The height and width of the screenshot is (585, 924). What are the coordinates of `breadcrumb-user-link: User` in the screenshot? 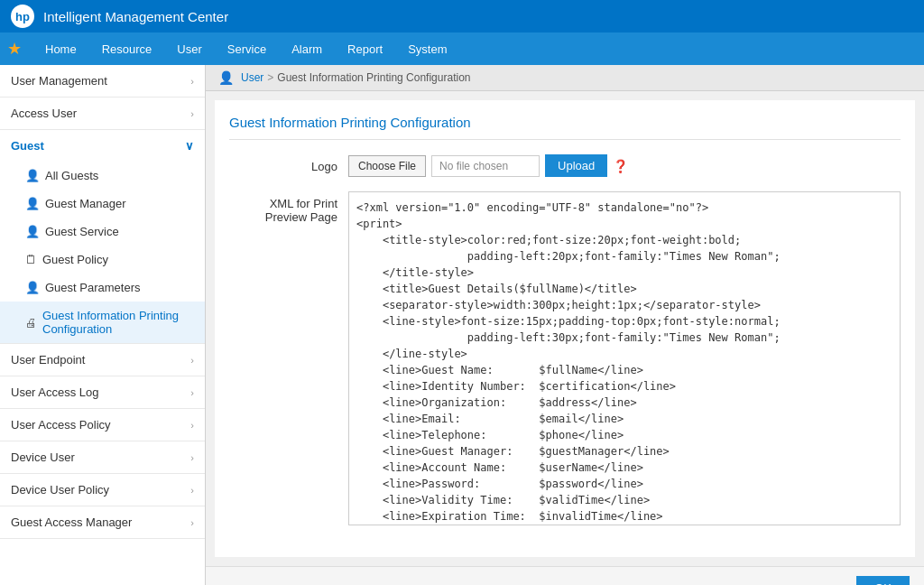 It's located at (253, 78).